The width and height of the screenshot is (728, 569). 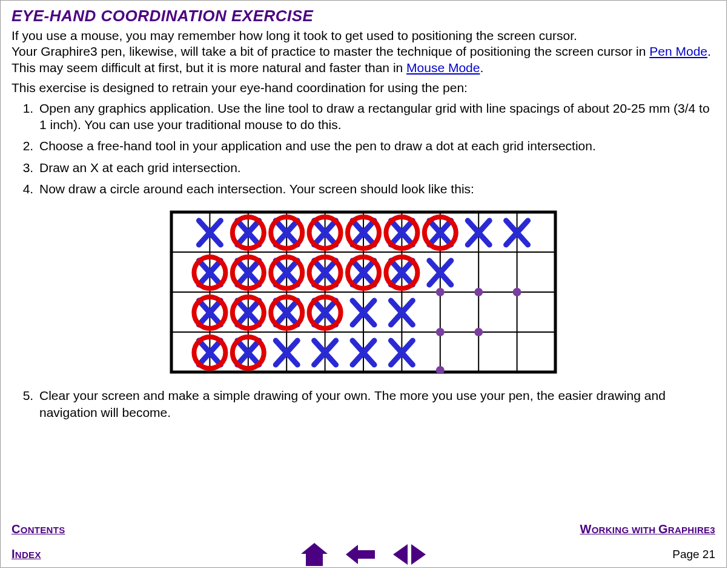 What do you see at coordinates (376, 145) in the screenshot?
I see `step-2: Choose a free-hand tool in your applicat…` at bounding box center [376, 145].